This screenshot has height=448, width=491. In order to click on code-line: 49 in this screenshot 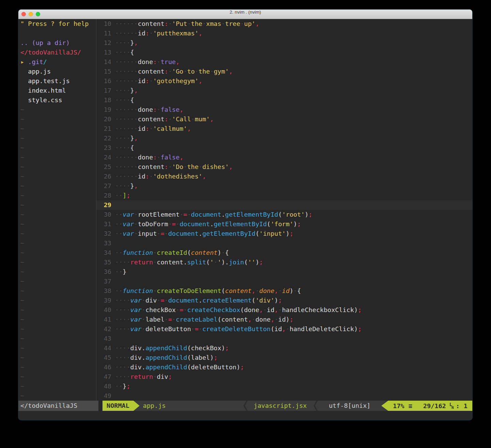, I will do `click(284, 396)`.